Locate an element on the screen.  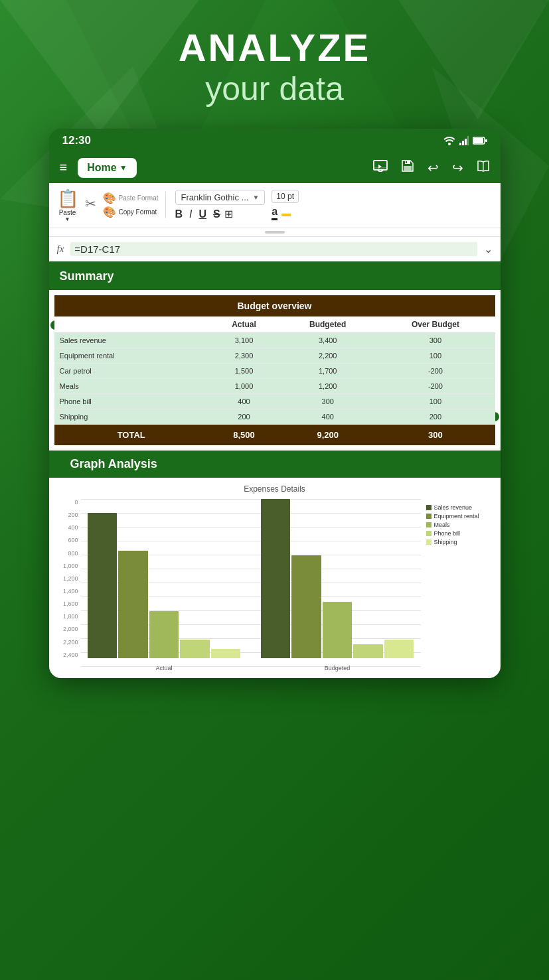
row-actual: 2,300 is located at coordinates (244, 356).